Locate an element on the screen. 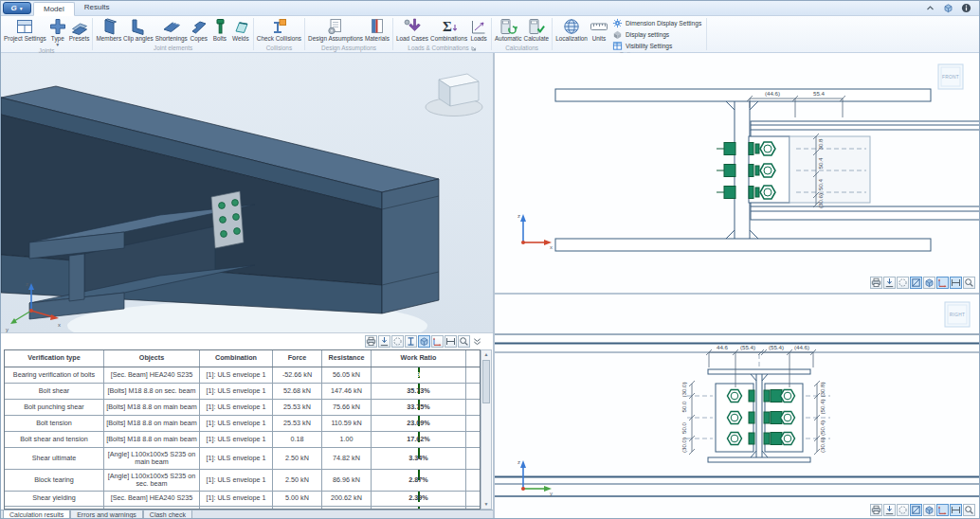  button-label: Load Cases is located at coordinates (412, 40).